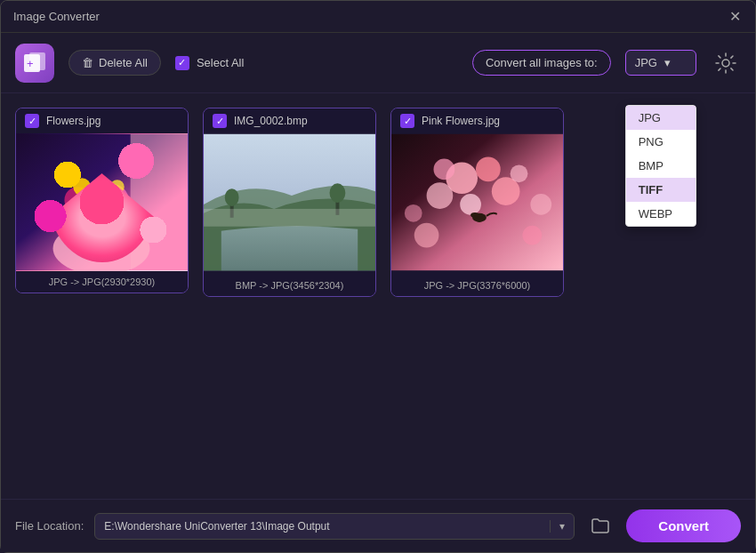 The width and height of the screenshot is (756, 553). I want to click on format-option-webp: WEBP, so click(661, 213).